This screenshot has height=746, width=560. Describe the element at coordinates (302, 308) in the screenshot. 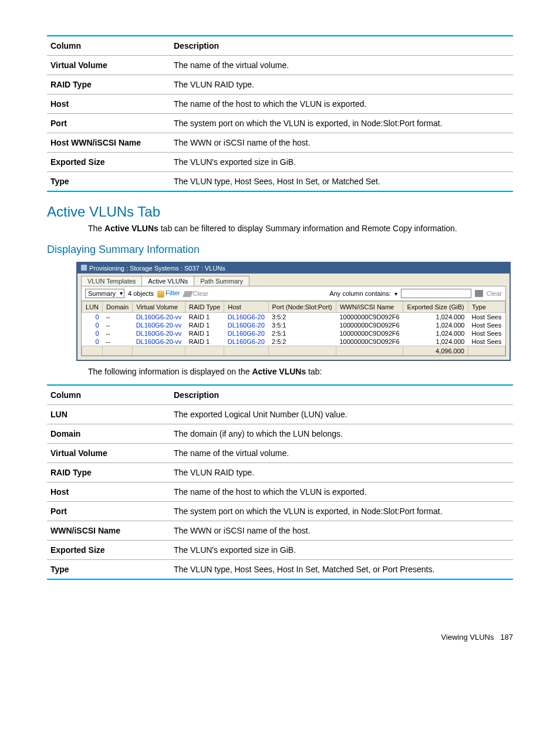

I see `grid-column-header: Port (Node:Slot:Port)` at that location.